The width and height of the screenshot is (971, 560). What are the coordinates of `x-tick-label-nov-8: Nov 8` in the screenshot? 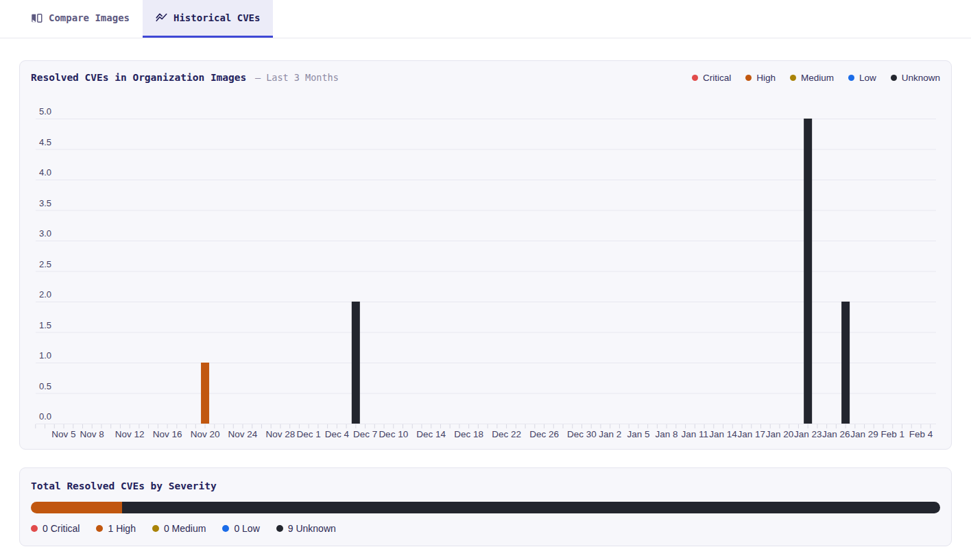 It's located at (92, 435).